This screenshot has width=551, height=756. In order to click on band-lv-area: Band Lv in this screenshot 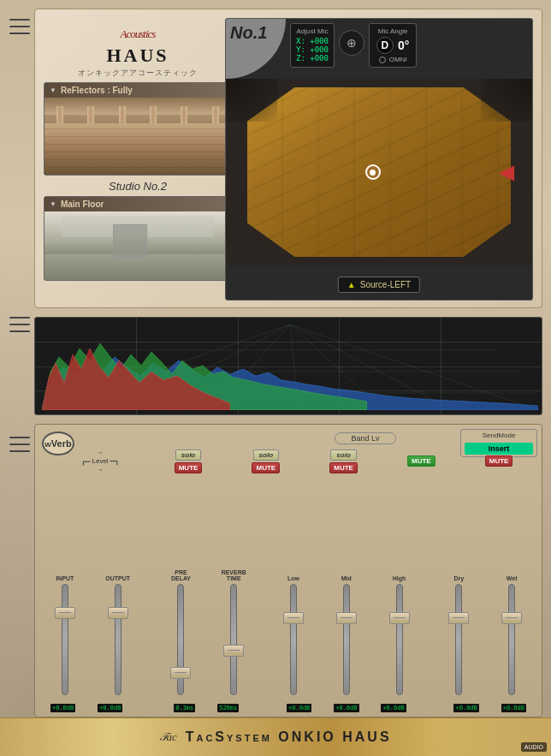, I will do `click(365, 437)`.